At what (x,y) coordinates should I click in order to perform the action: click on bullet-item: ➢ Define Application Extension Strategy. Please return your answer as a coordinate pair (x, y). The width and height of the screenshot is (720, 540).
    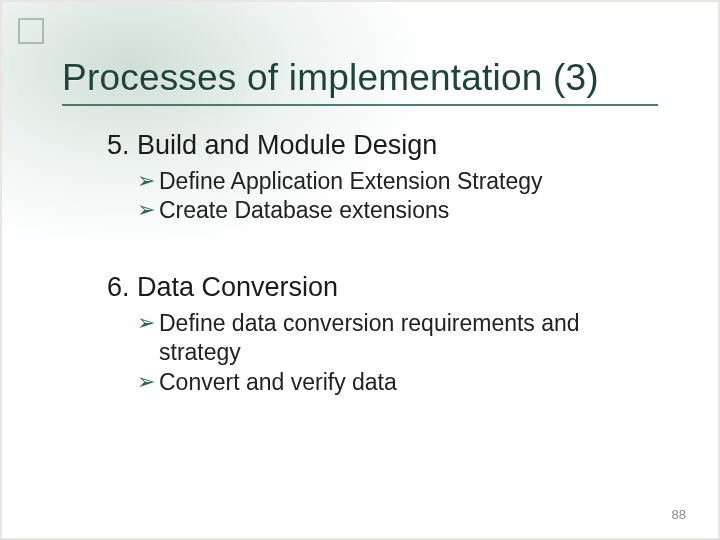
    Looking at the image, I should click on (398, 182).